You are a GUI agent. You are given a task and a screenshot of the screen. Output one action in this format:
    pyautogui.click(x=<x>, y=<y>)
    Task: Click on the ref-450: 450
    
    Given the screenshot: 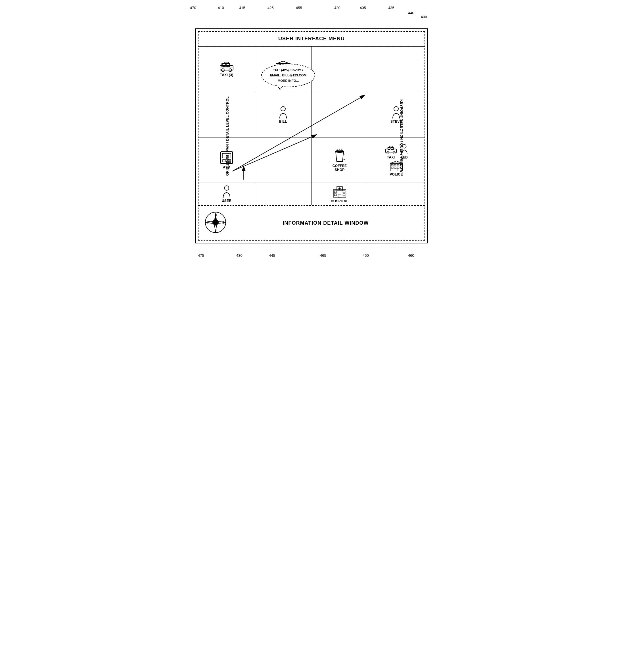 What is the action you would take?
    pyautogui.click(x=366, y=256)
    